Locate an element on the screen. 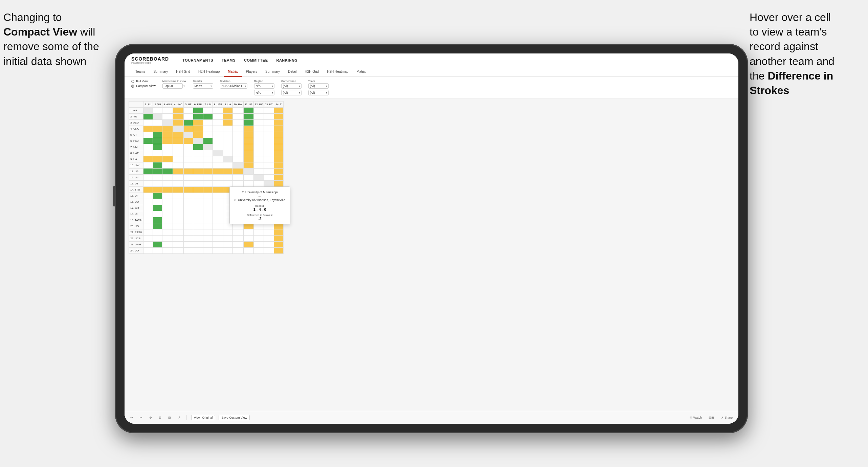 The image size is (868, 467). toolbar-save-custom: Save Custom View is located at coordinates (234, 418).